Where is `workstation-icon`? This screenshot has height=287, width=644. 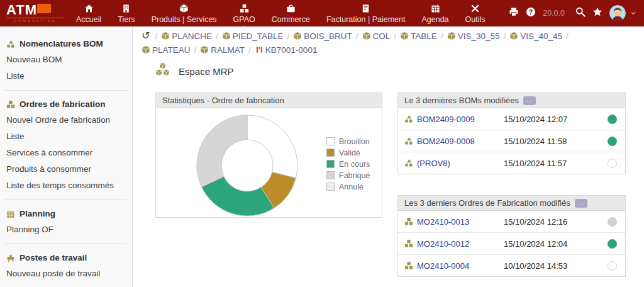 workstation-icon is located at coordinates (11, 258).